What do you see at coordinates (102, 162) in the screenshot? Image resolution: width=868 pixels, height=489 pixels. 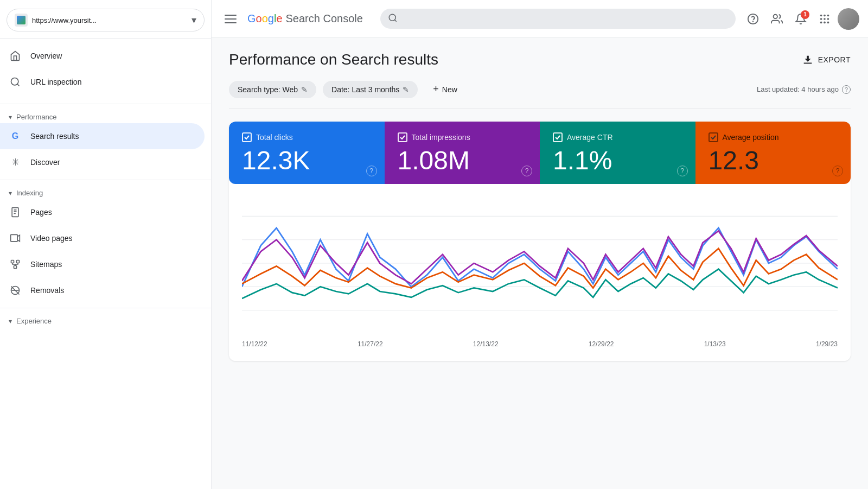 I see `sidebar-item-discover: ✳ Discover` at bounding box center [102, 162].